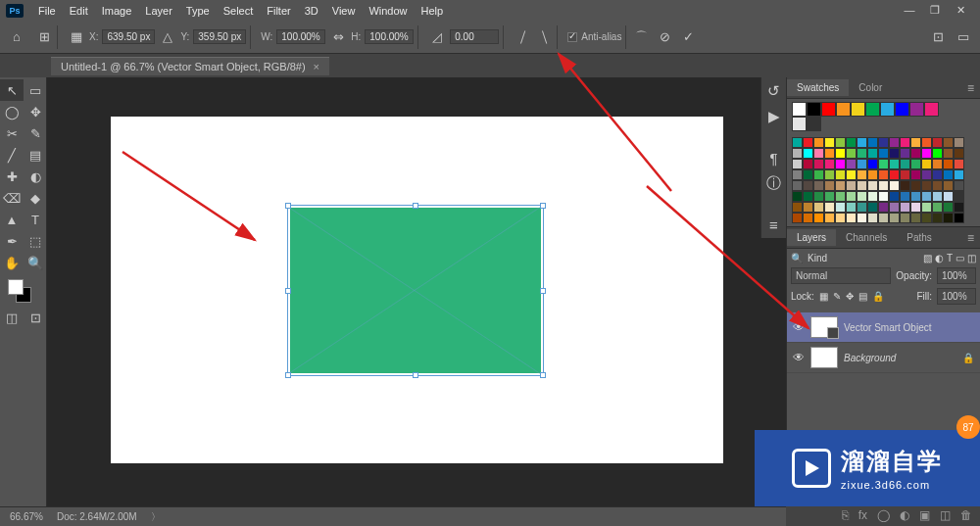 Image resolution: width=980 pixels, height=526 pixels. What do you see at coordinates (12, 219) in the screenshot?
I see `tool-12: ▲` at bounding box center [12, 219].